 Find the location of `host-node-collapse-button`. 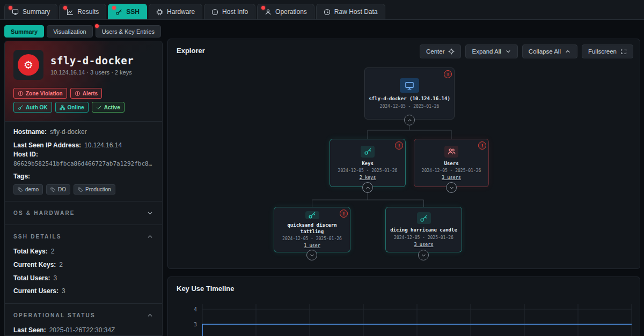

host-node-collapse-button is located at coordinates (409, 120).